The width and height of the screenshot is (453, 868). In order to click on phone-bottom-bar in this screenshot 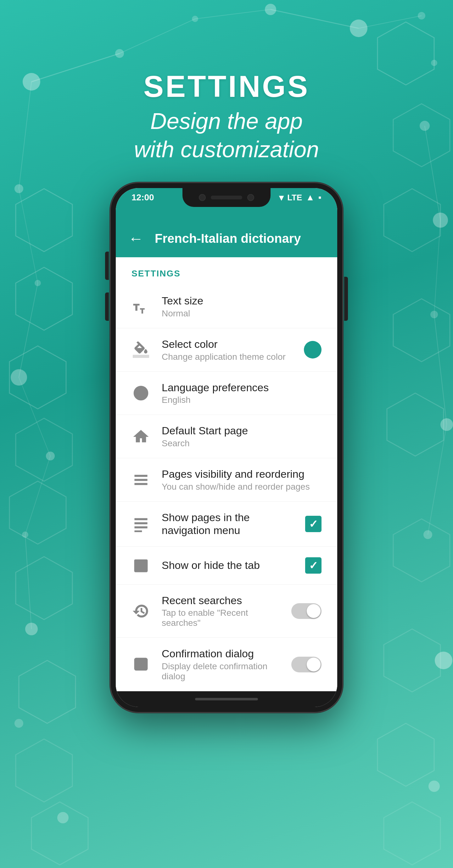, I will do `click(227, 699)`.